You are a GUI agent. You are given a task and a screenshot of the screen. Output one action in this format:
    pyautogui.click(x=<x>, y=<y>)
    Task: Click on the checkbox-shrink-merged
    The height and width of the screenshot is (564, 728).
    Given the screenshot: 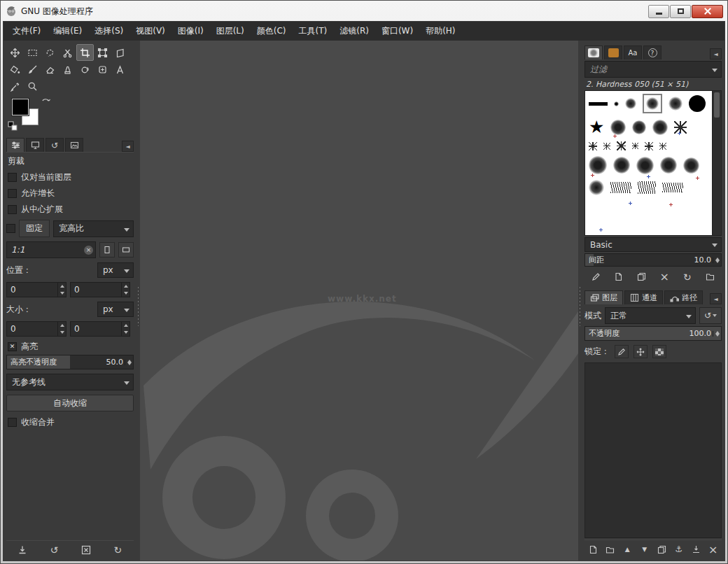 What is the action you would take?
    pyautogui.click(x=13, y=423)
    